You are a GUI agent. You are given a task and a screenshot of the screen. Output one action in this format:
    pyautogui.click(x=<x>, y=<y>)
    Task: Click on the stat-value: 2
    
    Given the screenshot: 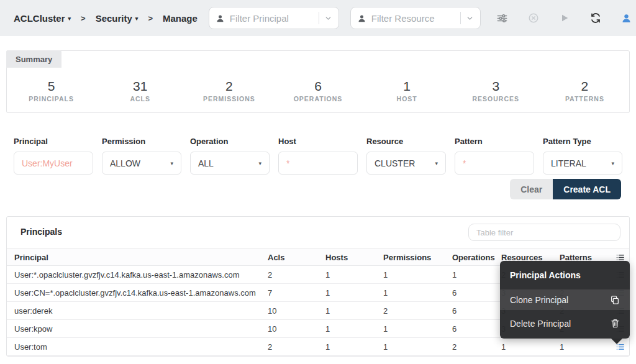 What is the action you would take?
    pyautogui.click(x=229, y=86)
    